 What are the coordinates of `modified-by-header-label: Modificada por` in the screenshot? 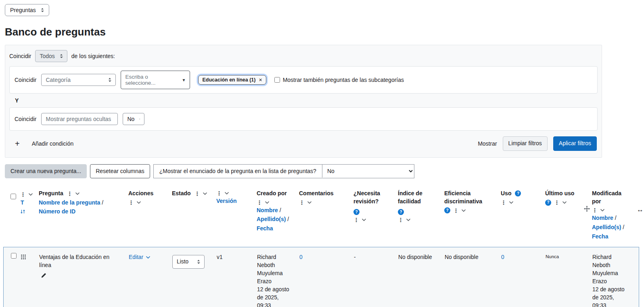 It's located at (611, 198).